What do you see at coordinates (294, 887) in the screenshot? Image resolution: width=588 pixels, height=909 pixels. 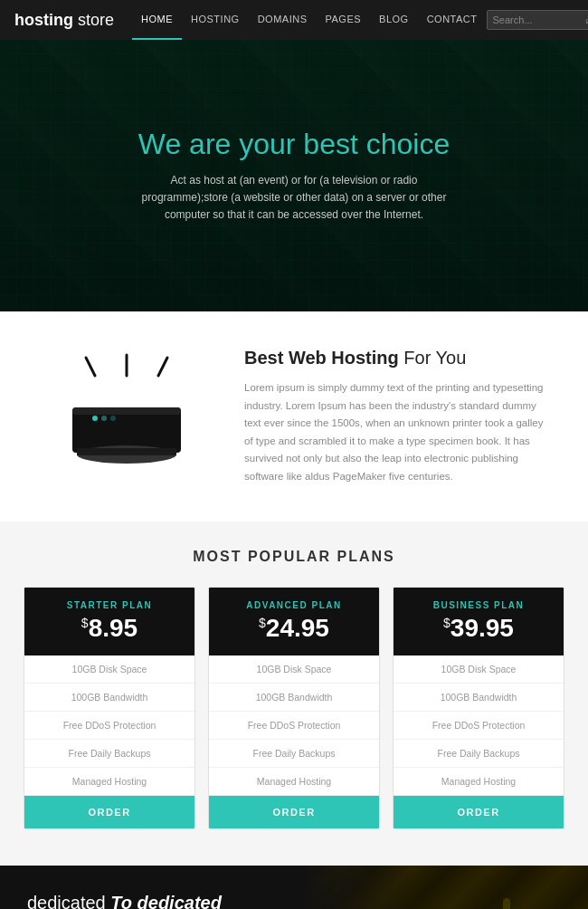 I see `dedicated-text: dedicated To dedicated As a dedicated cu…` at bounding box center [294, 887].